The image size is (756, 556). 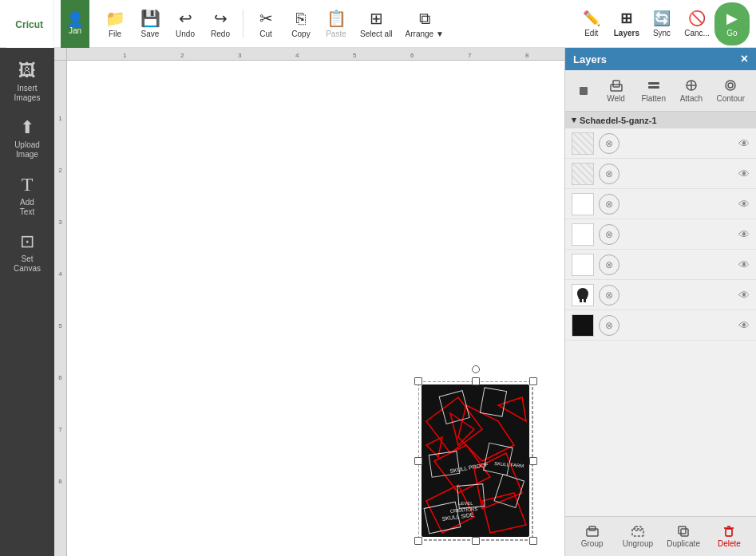 What do you see at coordinates (418, 461) in the screenshot?
I see `handle-left-middle` at bounding box center [418, 461].